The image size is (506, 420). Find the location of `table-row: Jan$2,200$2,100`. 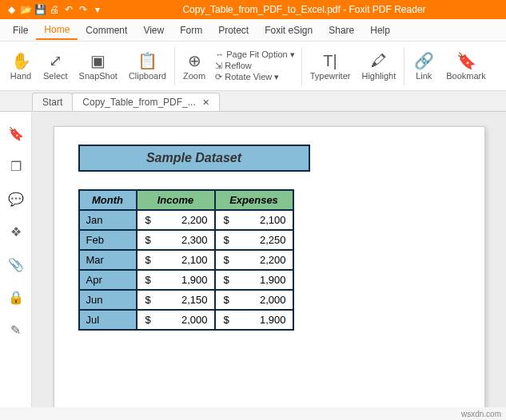

table-row: Jan$2,200$2,100 is located at coordinates (186, 220).